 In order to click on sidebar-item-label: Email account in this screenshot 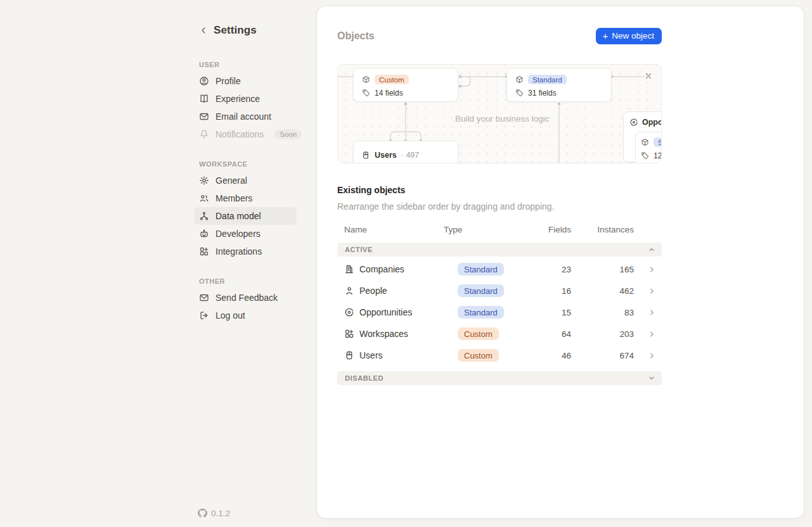, I will do `click(243, 117)`.